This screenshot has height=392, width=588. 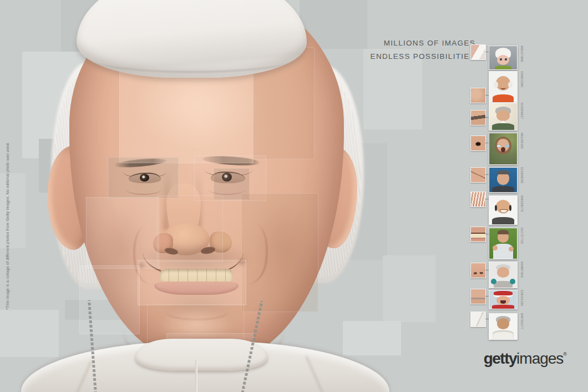 I want to click on crop-preview-forehead-skin, so click(x=478, y=96).